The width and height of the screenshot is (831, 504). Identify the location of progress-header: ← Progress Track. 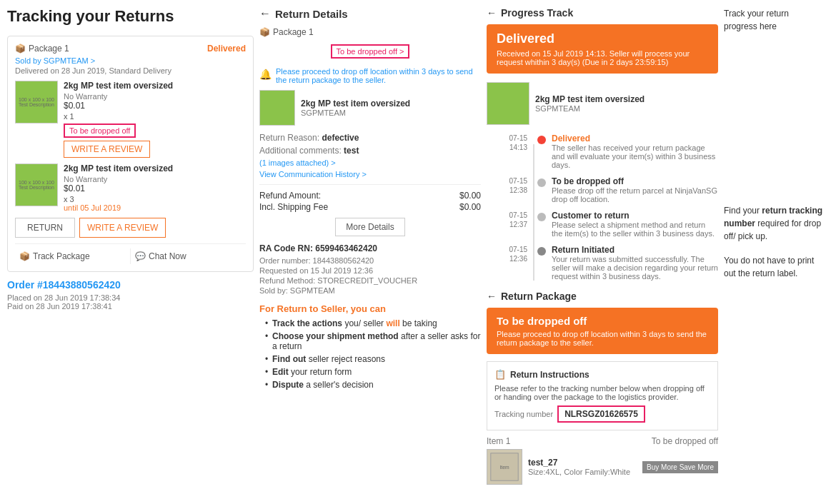
(602, 13).